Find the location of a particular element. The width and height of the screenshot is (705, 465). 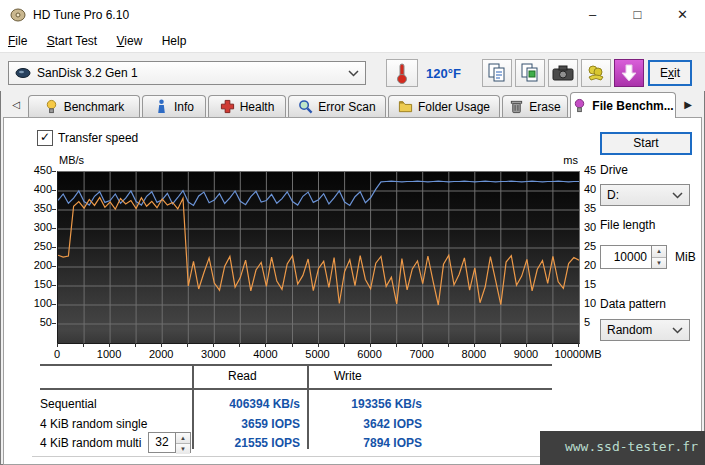

file-length-spinner: ▲▼ is located at coordinates (660, 257).